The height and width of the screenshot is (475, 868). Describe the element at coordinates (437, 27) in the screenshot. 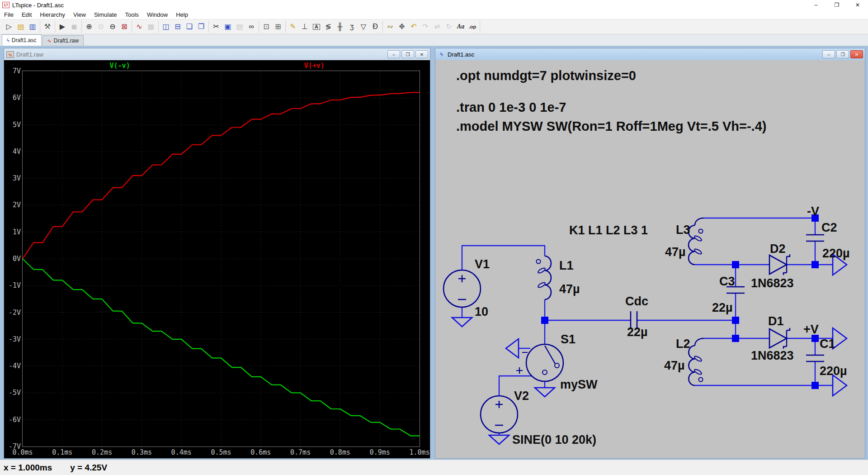

I see `mirror-icon: ⇌` at that location.